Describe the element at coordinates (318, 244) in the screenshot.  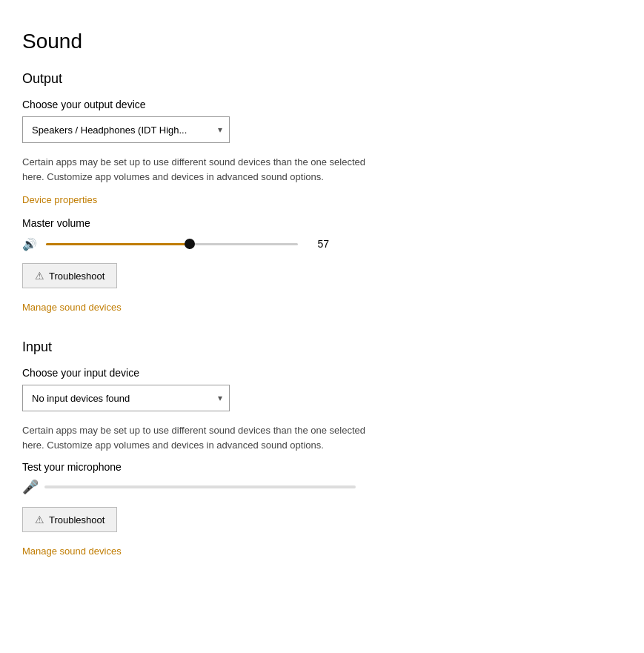
I see `volume-value: 57` at that location.